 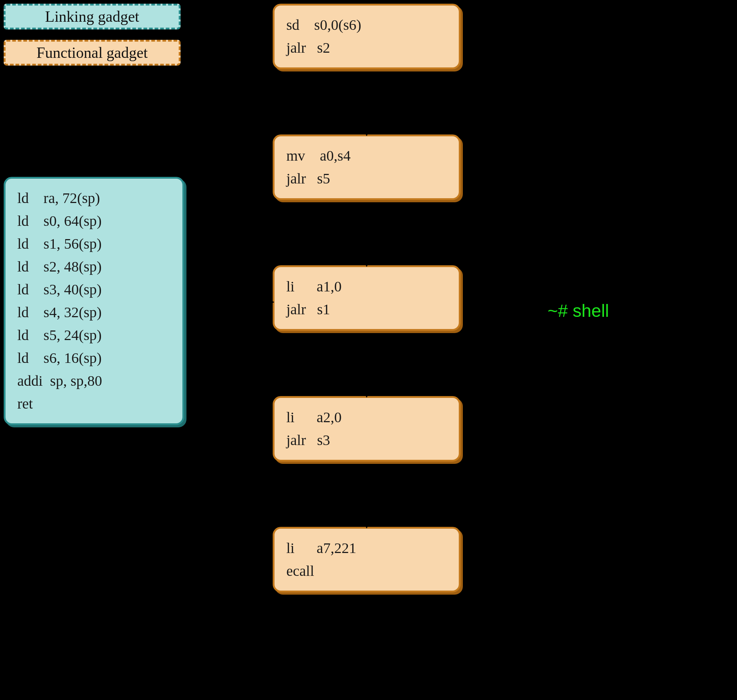 What do you see at coordinates (92, 16) in the screenshot?
I see `legend-linking-gadget: Linking gadget` at bounding box center [92, 16].